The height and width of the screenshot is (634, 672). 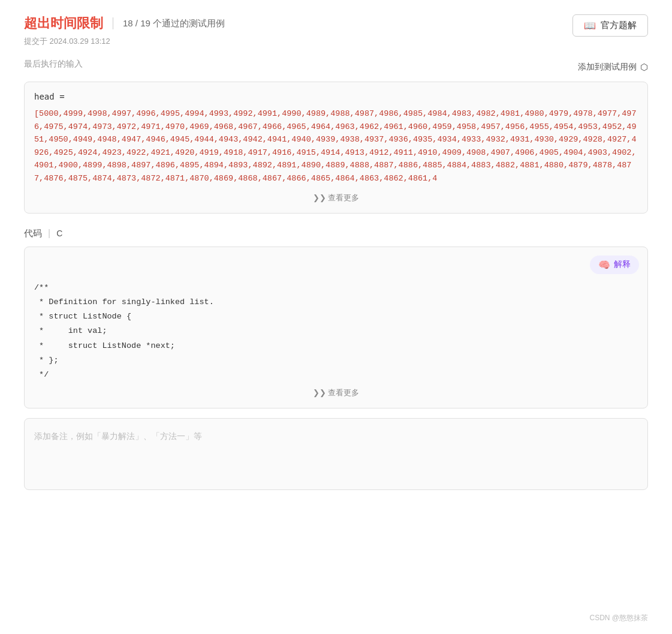 I want to click on explain-label: 解释, so click(x=622, y=265).